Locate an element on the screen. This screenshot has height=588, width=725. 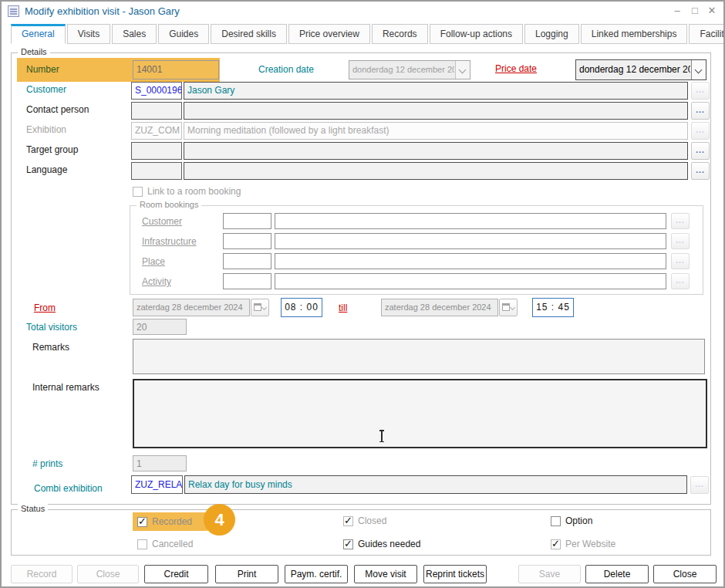
payment-certificate-button: Paym. certif. is located at coordinates (316, 574).